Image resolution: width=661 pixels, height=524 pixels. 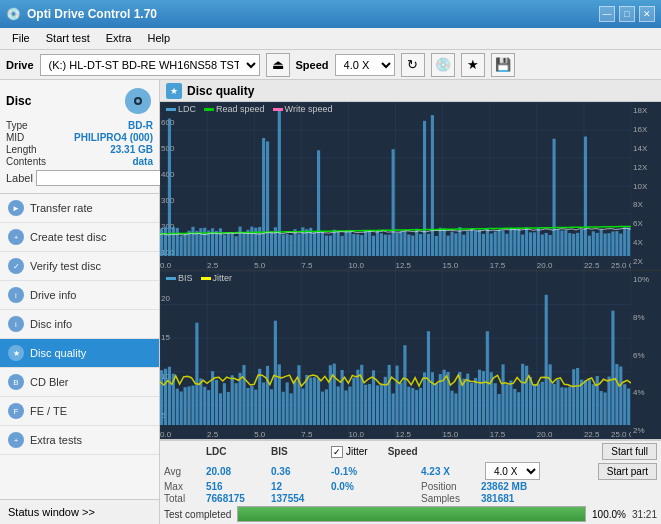 I want to click on col-ldc: LDC, so click(x=234, y=452).